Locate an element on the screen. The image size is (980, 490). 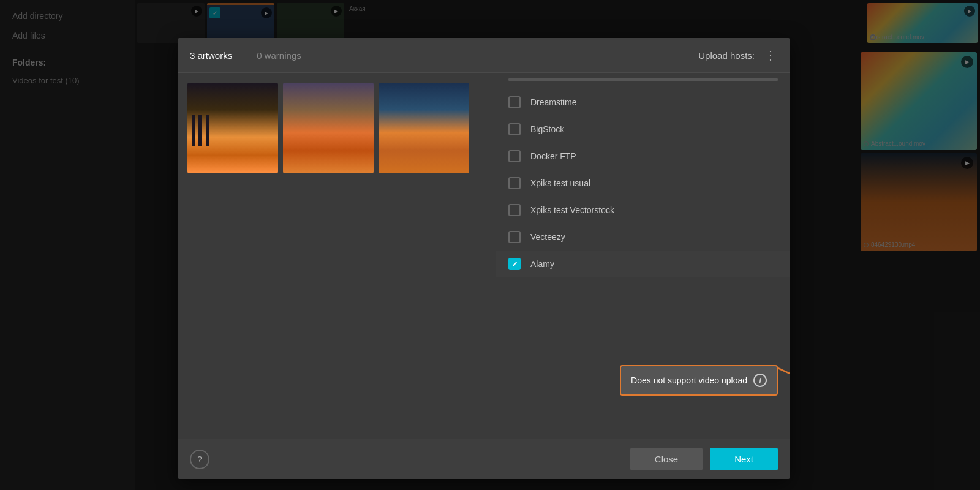
host-name-xpiks-usual: Xpiks test usual is located at coordinates (560, 183).